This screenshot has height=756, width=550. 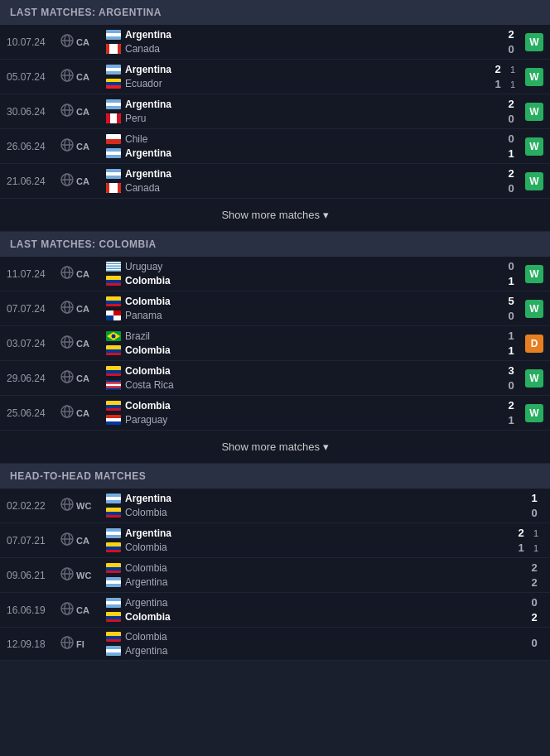 What do you see at coordinates (511, 282) in the screenshot?
I see `score-main: 1` at bounding box center [511, 282].